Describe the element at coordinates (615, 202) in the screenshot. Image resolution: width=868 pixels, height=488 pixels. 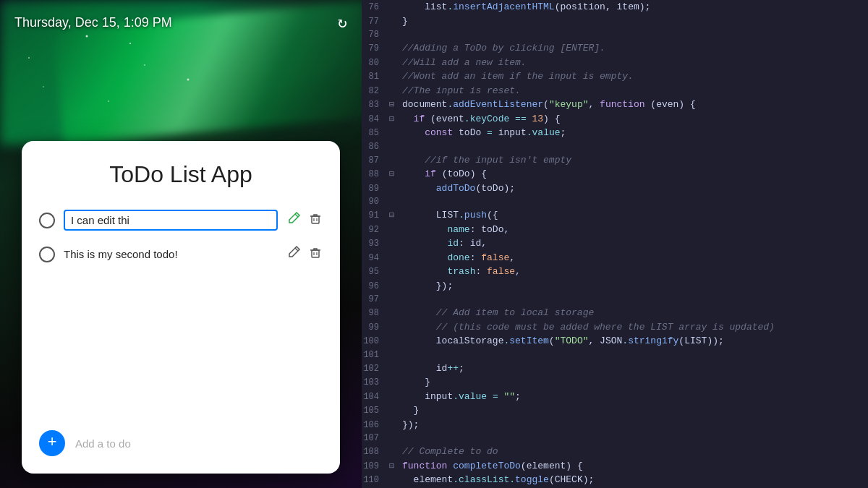
I see `code-line: 90` at that location.